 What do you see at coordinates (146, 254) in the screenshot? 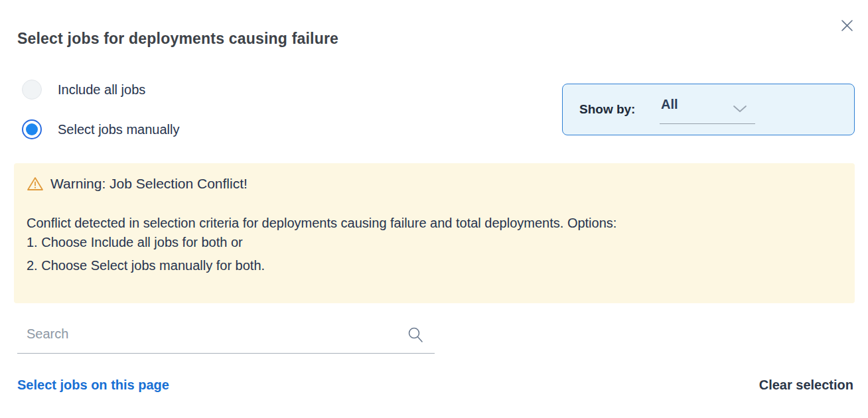
I see `warning-options: 1. Choose Include all jobs for both or 2…` at bounding box center [146, 254].